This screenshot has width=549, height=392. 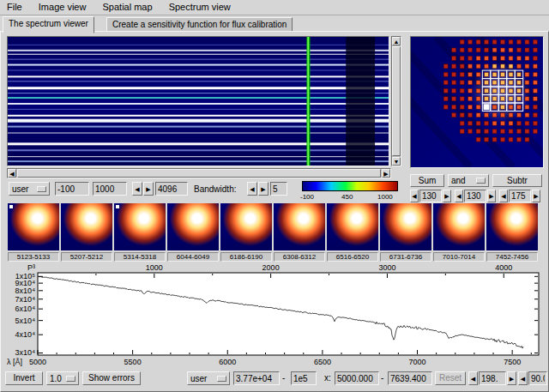 What do you see at coordinates (414, 196) in the screenshot?
I see `spin1-decrement-icon: ◀` at bounding box center [414, 196].